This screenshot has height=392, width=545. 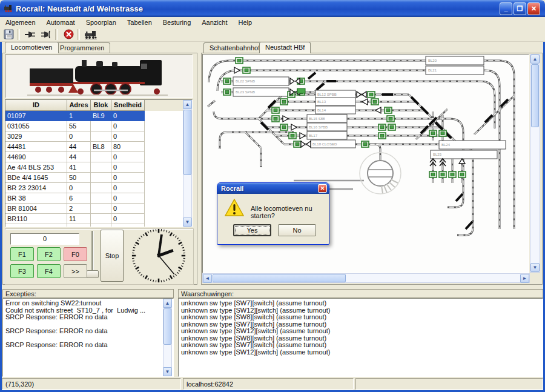 What do you see at coordinates (88, 337) in the screenshot?
I see `excepties-panel: Error on switching SW22:turnoutCould not…` at bounding box center [88, 337].